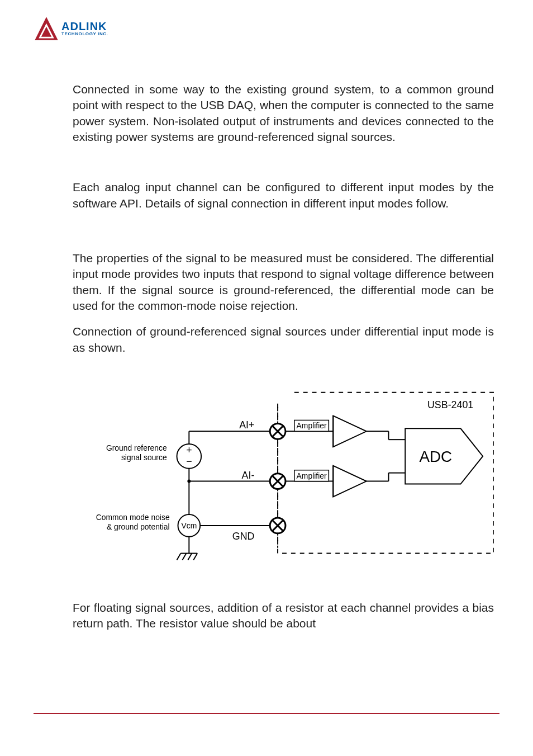 The image size is (533, 756). Describe the element at coordinates (436, 456) in the screenshot. I see `adc-label: ADC` at that location.